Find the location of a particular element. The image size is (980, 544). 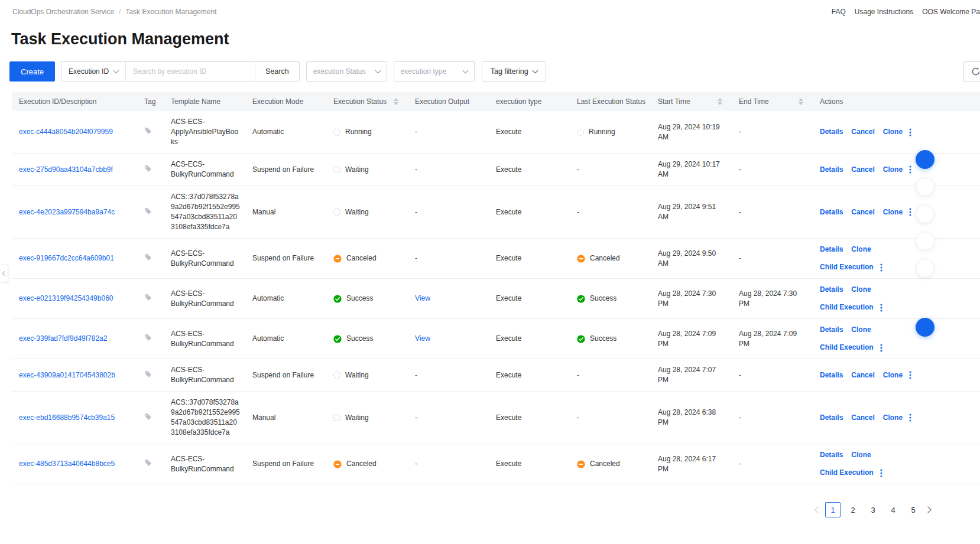

search-field-select: Execution ID is located at coordinates (93, 71).